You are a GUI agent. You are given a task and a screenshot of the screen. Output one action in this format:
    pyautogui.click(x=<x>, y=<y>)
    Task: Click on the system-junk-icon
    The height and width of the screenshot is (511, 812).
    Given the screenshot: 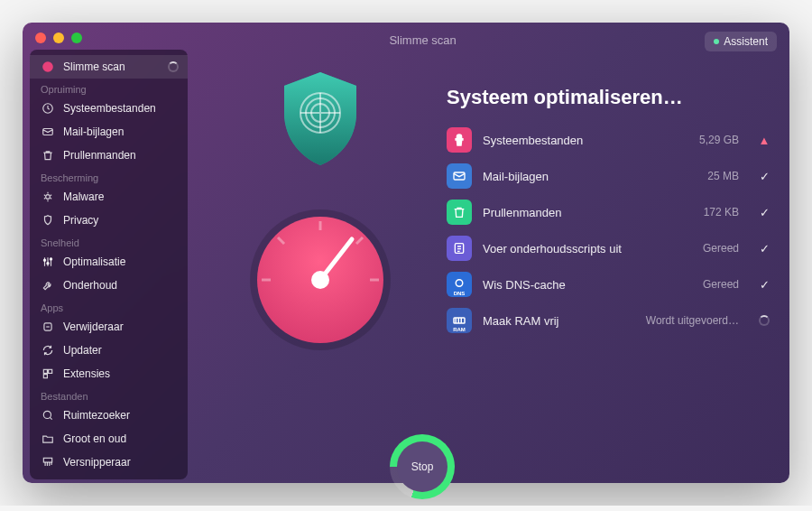 What is the action you would take?
    pyautogui.click(x=48, y=108)
    